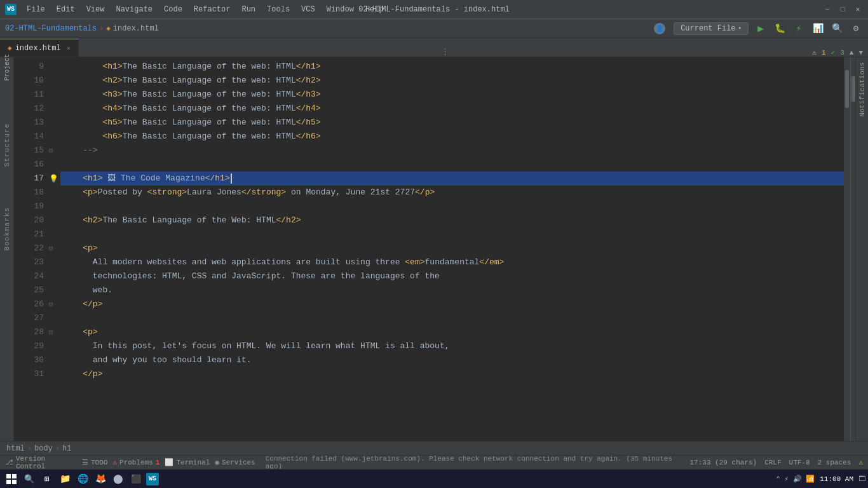 Image resolution: width=868 pixels, height=488 pixels. What do you see at coordinates (31, 332) in the screenshot?
I see `line-num-28: 28` at bounding box center [31, 332].